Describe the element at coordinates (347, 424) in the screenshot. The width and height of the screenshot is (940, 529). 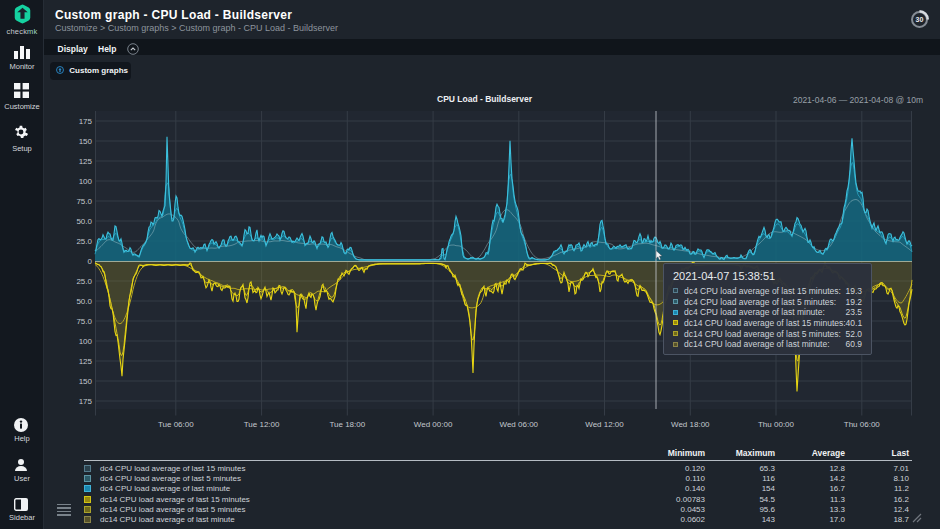
I see `svg-text: Tue 18:00` at that location.